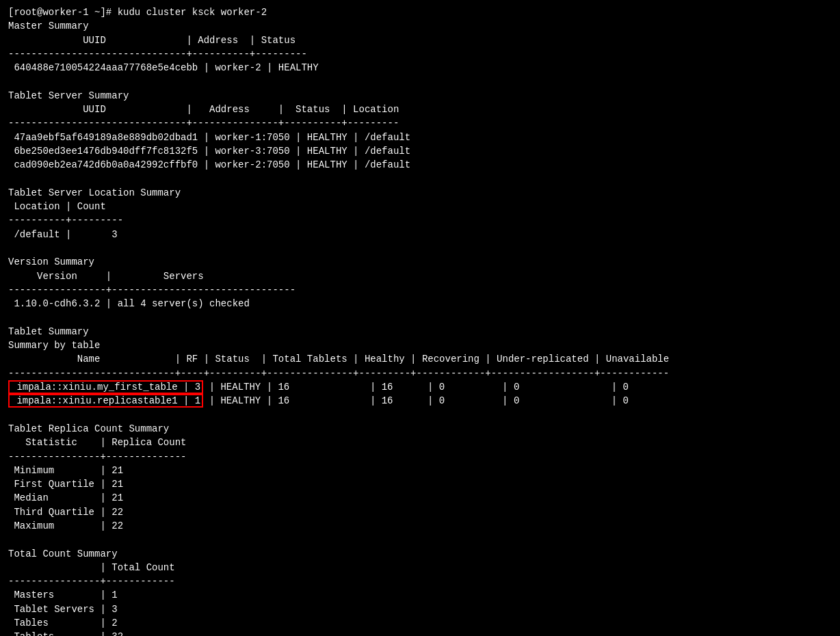 Image resolution: width=840 pixels, height=636 pixels. Describe the element at coordinates (54, 345) in the screenshot. I see `summary-by-table: Summary by table` at that location.